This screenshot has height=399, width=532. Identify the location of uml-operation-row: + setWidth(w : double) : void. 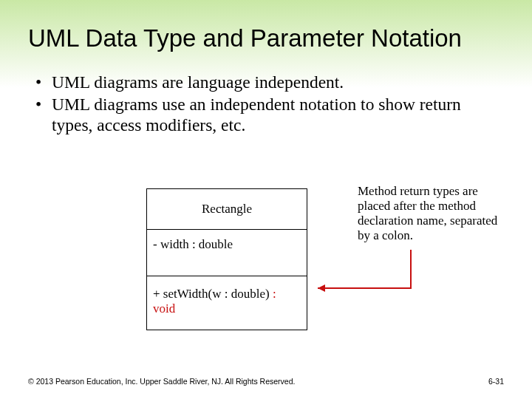
(228, 303).